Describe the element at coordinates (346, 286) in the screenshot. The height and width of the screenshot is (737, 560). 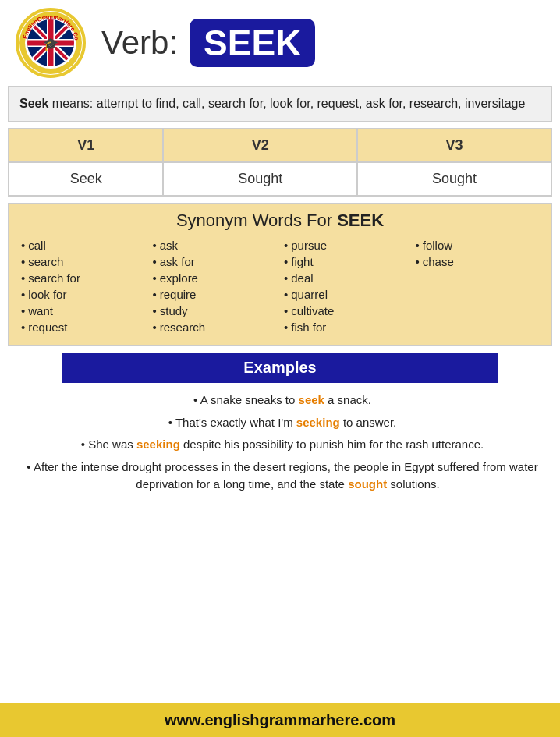
I see `synonym-col-3: pursue fight deal quarrel cultivate fish…` at that location.